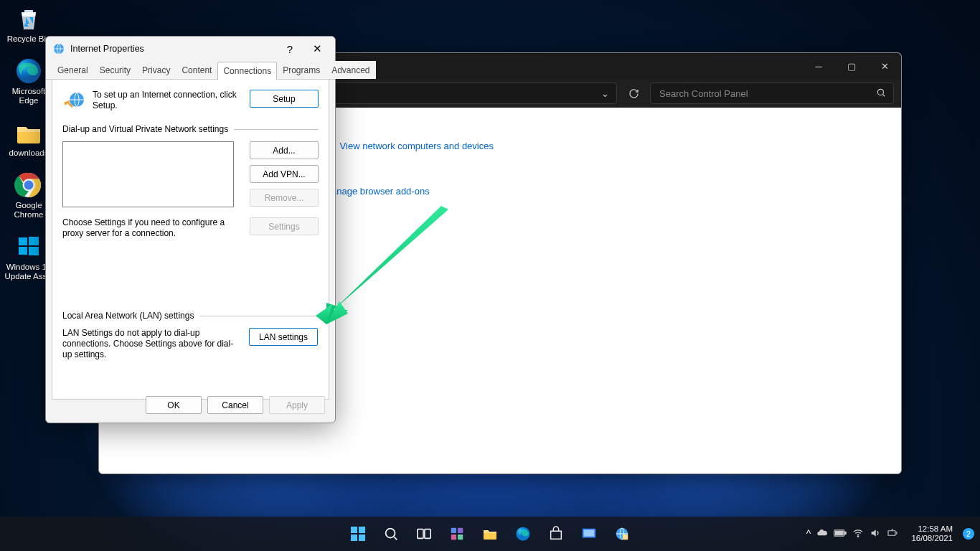 The image size is (980, 551). I want to click on tab-programs: Programs, so click(301, 70).